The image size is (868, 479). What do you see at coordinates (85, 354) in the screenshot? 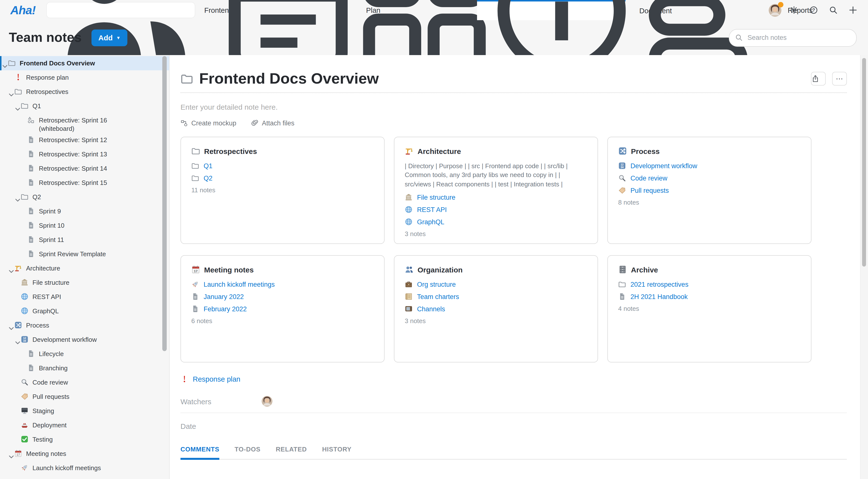
I see `sidebar-item-lifecycle: Lifecycle` at bounding box center [85, 354].